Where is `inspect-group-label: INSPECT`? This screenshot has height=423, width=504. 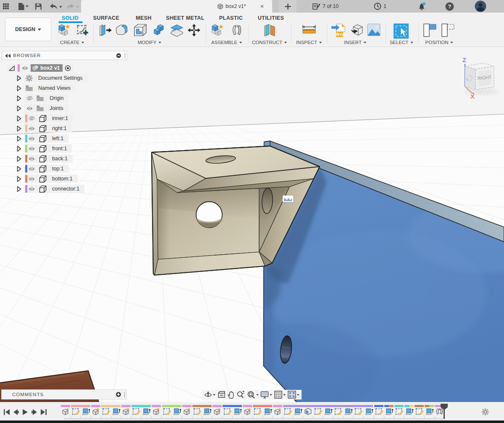 inspect-group-label: INSPECT is located at coordinates (309, 42).